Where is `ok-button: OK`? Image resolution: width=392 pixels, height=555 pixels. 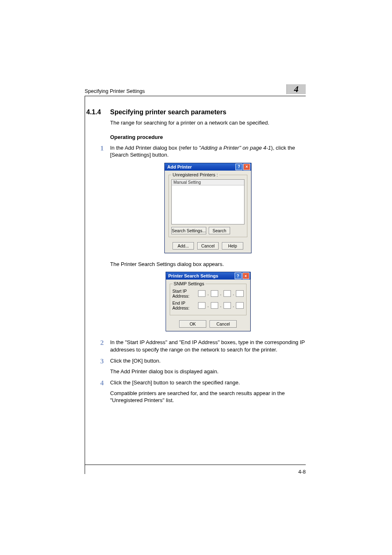
ok-button: OK is located at coordinates (193, 324).